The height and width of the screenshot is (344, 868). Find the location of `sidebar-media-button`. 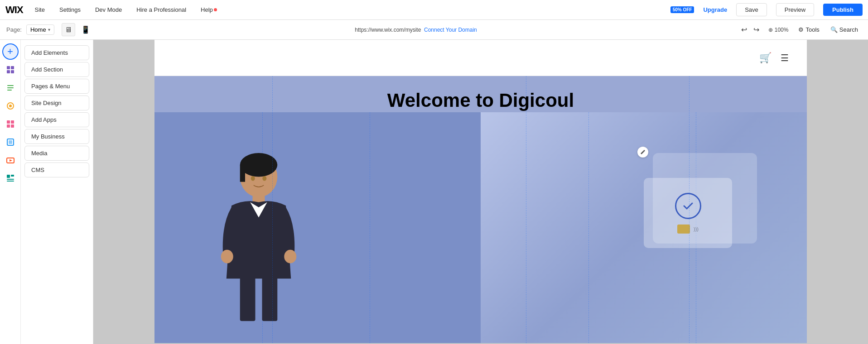

sidebar-media-button is located at coordinates (10, 160).